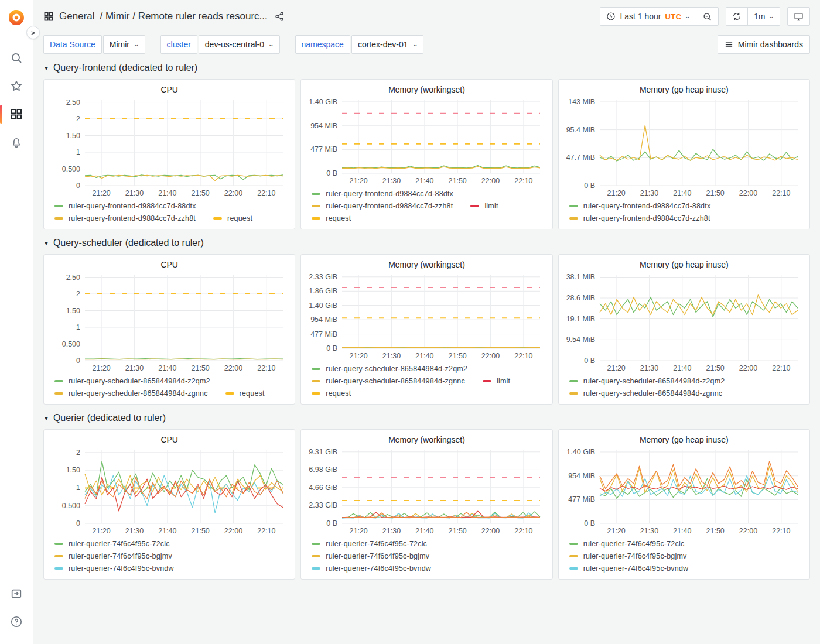 The width and height of the screenshot is (820, 644). What do you see at coordinates (580, 298) in the screenshot?
I see `y-axis-tick-label: 28.6 MiB` at bounding box center [580, 298].